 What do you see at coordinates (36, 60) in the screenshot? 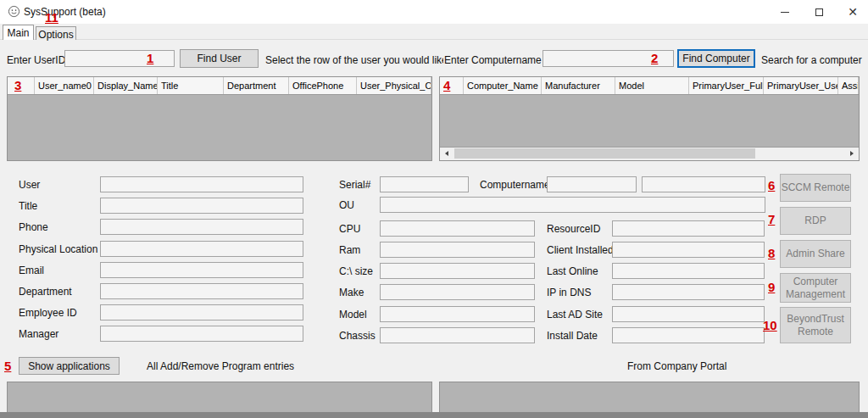
I see `enter-userid-label: Enter UserID` at bounding box center [36, 60].